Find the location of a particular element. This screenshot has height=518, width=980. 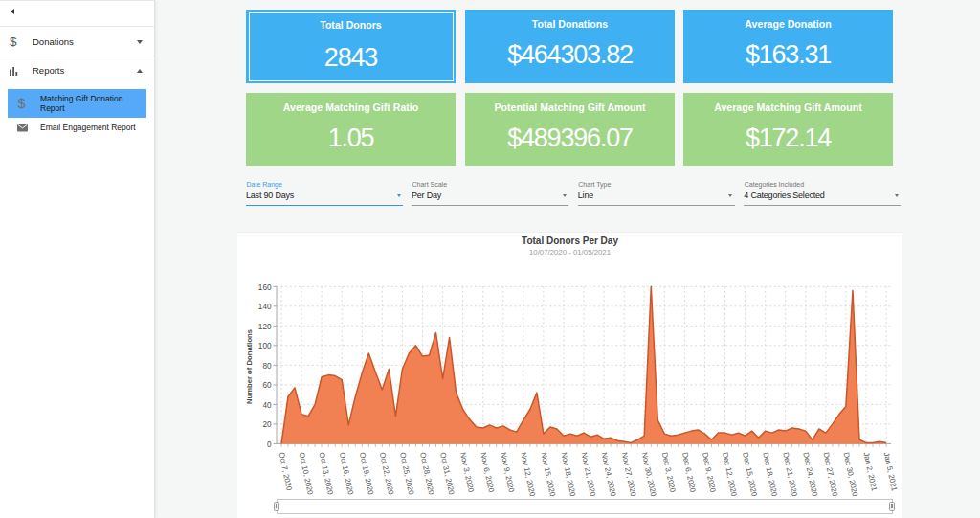

svg-text: Oct 7, 2020 is located at coordinates (285, 471).